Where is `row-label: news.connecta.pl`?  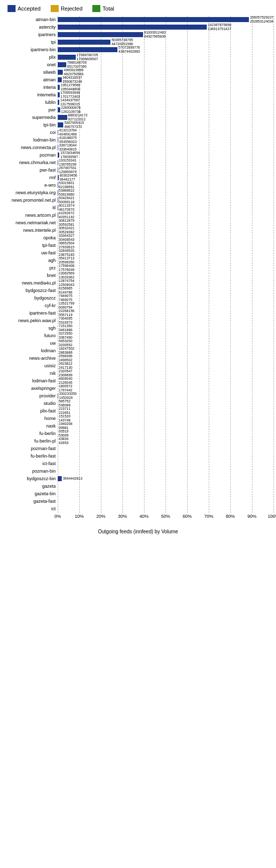
row-label: news.connecta.pl is located at coordinates (30, 148).